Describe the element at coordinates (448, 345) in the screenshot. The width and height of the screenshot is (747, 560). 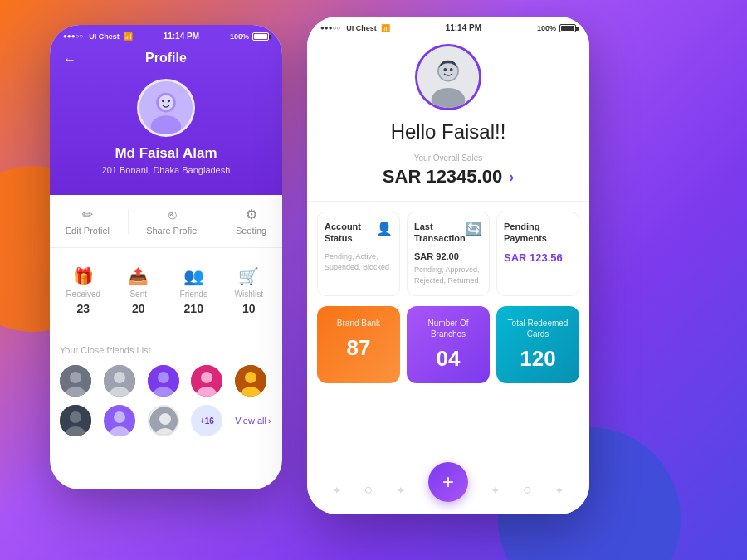
I see `branches-card: Number Of Branches 04` at that location.